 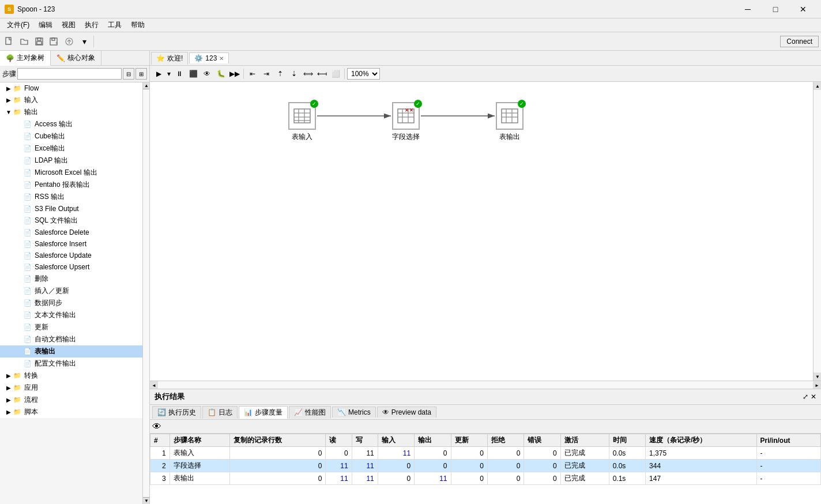 I want to click on scroll-up-button: ▲, so click(x=146, y=86).